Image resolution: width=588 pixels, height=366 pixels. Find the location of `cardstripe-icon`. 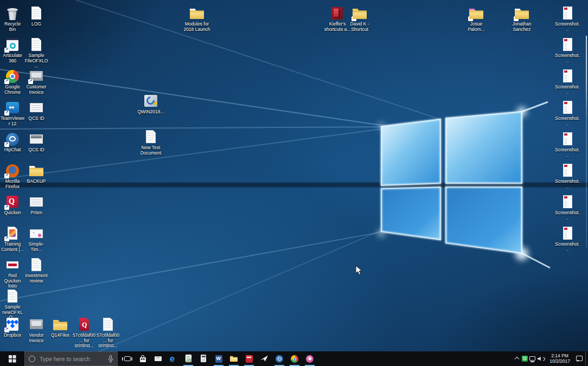

cardstripe-icon is located at coordinates (36, 139).